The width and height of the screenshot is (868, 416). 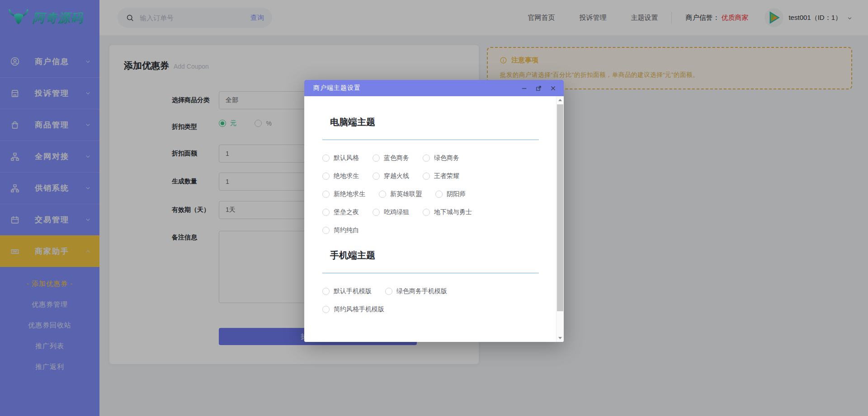 What do you see at coordinates (341, 176) in the screenshot?
I see `theme-option-radio: 绝地求生` at bounding box center [341, 176].